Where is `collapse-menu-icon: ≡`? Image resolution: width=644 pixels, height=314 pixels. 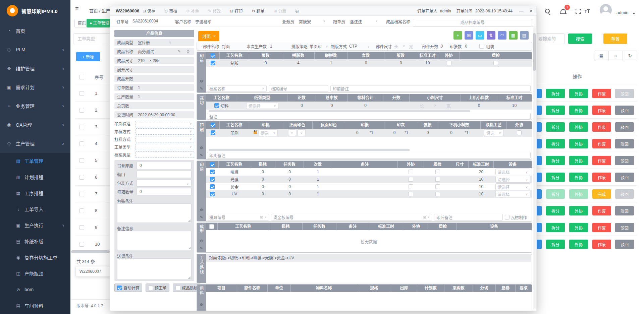 collapse-menu-icon: ≡ is located at coordinates (77, 9).